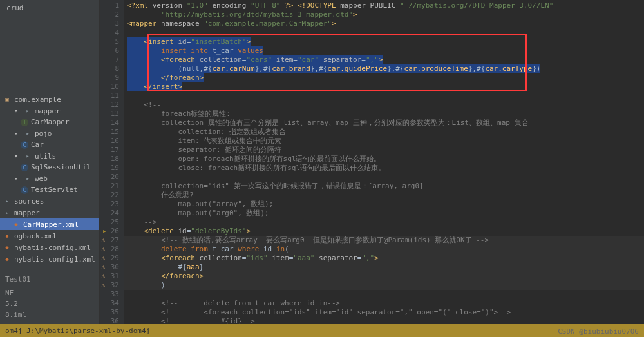 Image resolution: width=644 pixels, height=337 pixels. What do you see at coordinates (50, 259) in the screenshot?
I see `tree-item-nybatis-config1.xml: ◆nybatis-config1.xml` at bounding box center [50, 259].